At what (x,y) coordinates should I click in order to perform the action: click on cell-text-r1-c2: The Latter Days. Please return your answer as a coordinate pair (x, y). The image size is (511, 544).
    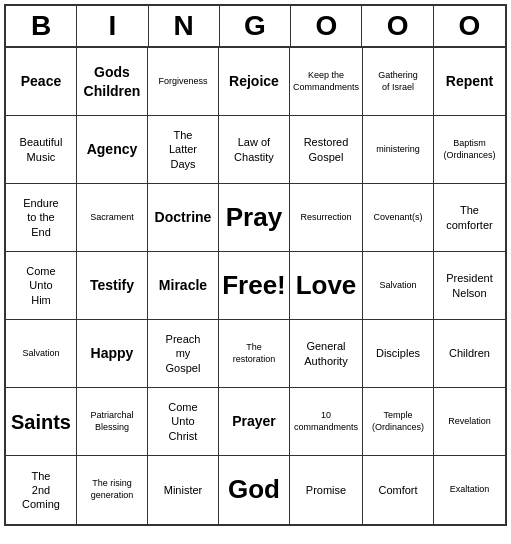
    Looking at the image, I should click on (183, 150).